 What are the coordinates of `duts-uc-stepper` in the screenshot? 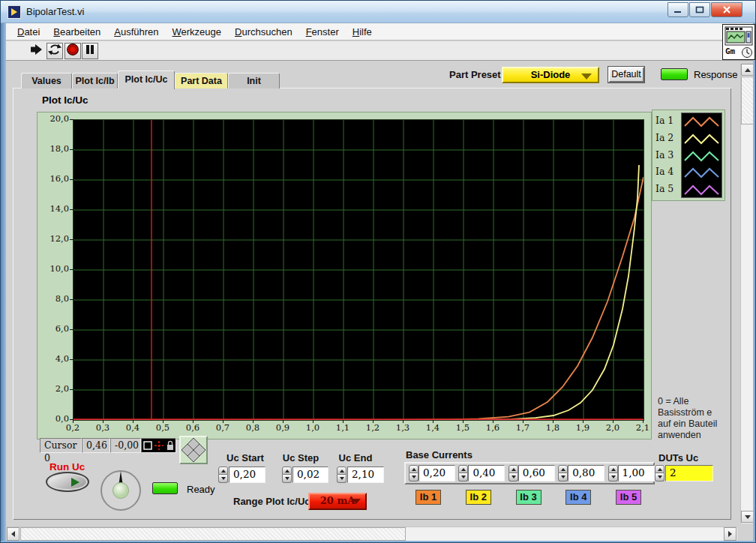 It's located at (660, 473).